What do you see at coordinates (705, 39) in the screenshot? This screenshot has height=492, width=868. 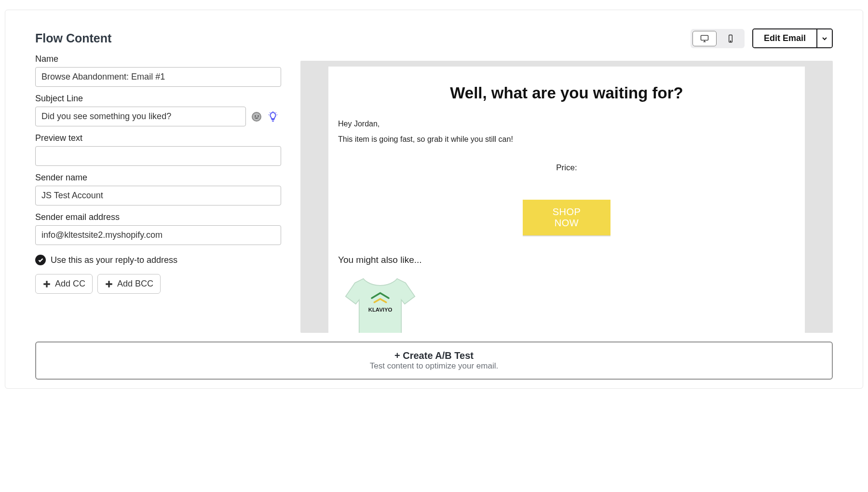 I see `desktop-icon` at bounding box center [705, 39].